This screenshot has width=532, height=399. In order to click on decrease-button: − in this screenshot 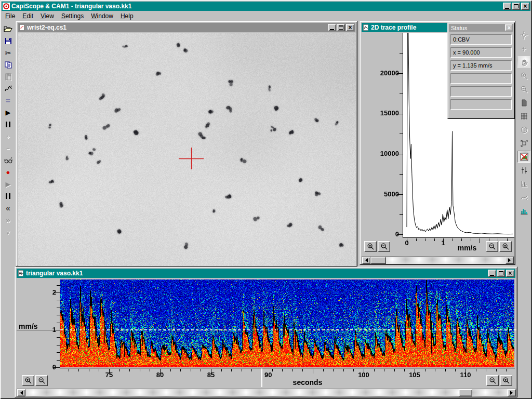, I will do `click(8, 149)`.